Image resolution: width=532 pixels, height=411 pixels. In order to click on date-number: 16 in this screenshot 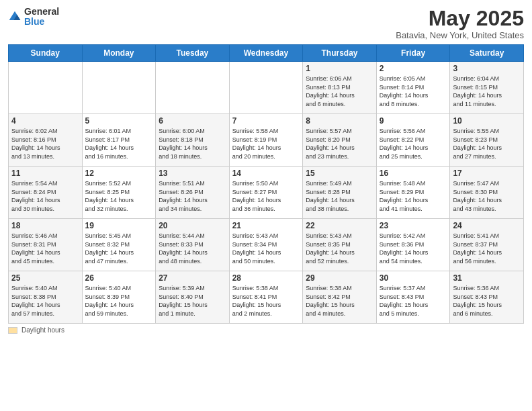, I will do `click(414, 173)`.